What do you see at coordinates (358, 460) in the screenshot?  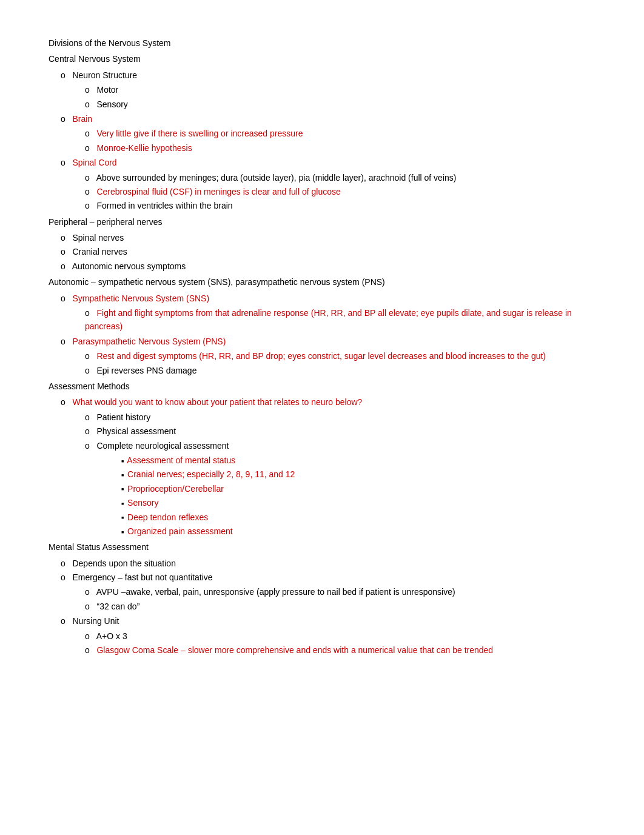 I see `mental-status-sub: Assessment of mental status` at bounding box center [358, 460].